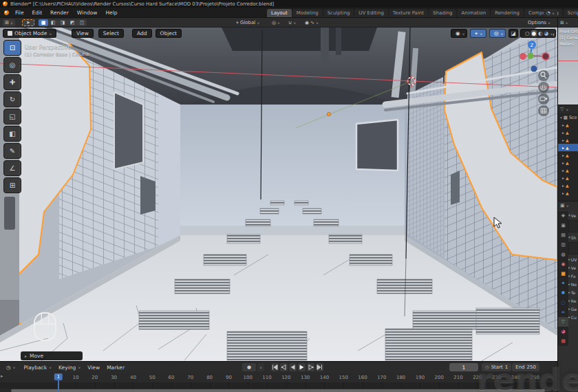 Image resolution: width=578 pixels, height=392 pixels. What do you see at coordinates (311, 367) in the screenshot?
I see `next-keyframe-button` at bounding box center [311, 367].